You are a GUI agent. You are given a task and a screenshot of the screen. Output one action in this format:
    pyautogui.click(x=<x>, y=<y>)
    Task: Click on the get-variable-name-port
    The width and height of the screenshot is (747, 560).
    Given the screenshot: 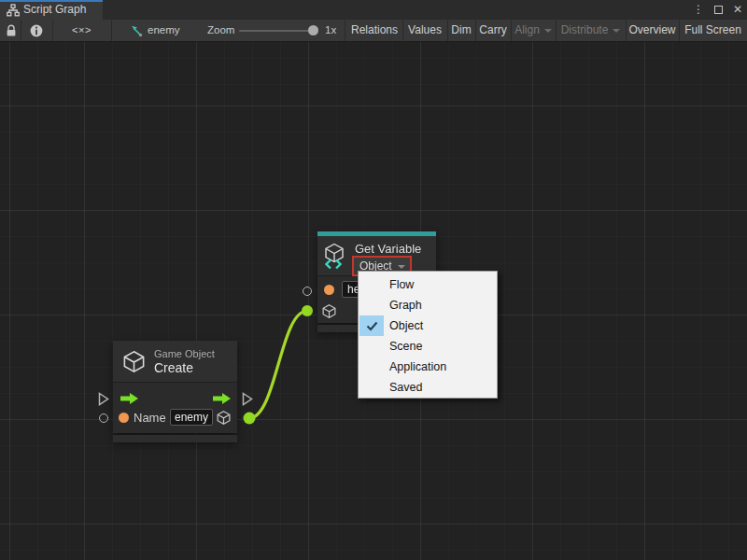 What is the action you would take?
    pyautogui.click(x=307, y=291)
    